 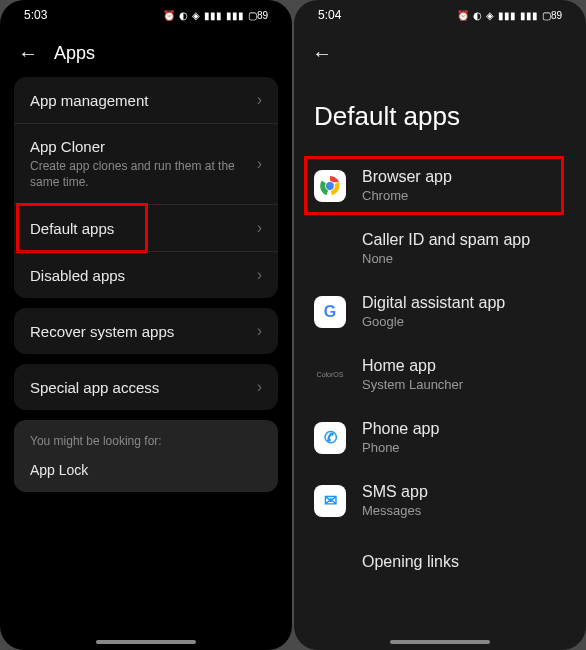 What do you see at coordinates (146, 228) in the screenshot?
I see `row-default-apps: Default apps ›` at bounding box center [146, 228].